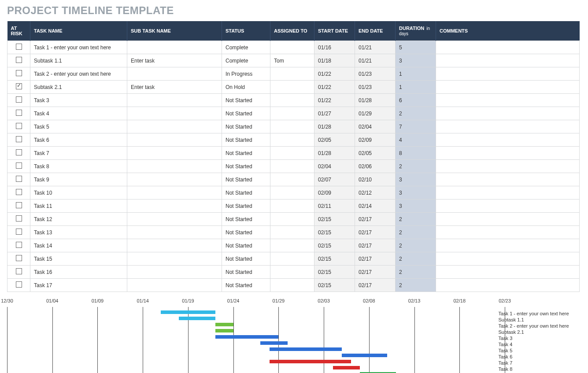 The image size is (588, 373). Describe the element at coordinates (79, 74) in the screenshot. I see `cell-task: Task 2 - enter your own text here` at that location.